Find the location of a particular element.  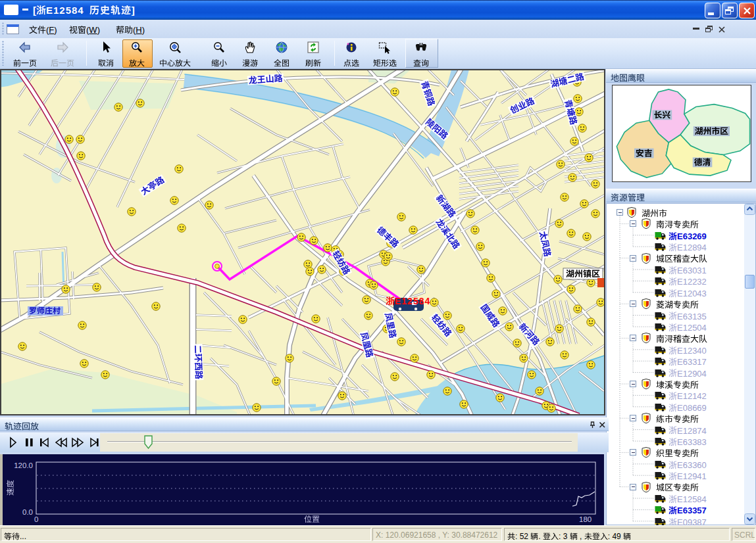

svg-text: 120.0 is located at coordinates (24, 465).